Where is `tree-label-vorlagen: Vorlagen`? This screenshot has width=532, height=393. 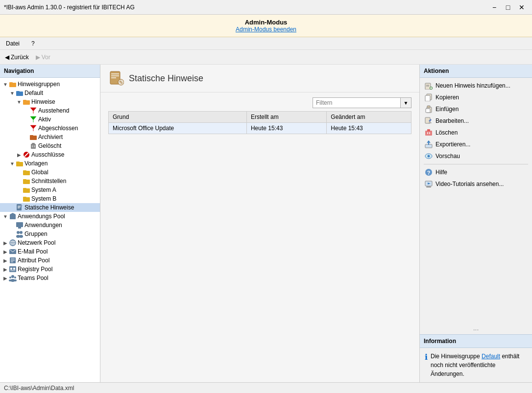
tree-label-vorlagen: Vorlagen is located at coordinates (36, 163).